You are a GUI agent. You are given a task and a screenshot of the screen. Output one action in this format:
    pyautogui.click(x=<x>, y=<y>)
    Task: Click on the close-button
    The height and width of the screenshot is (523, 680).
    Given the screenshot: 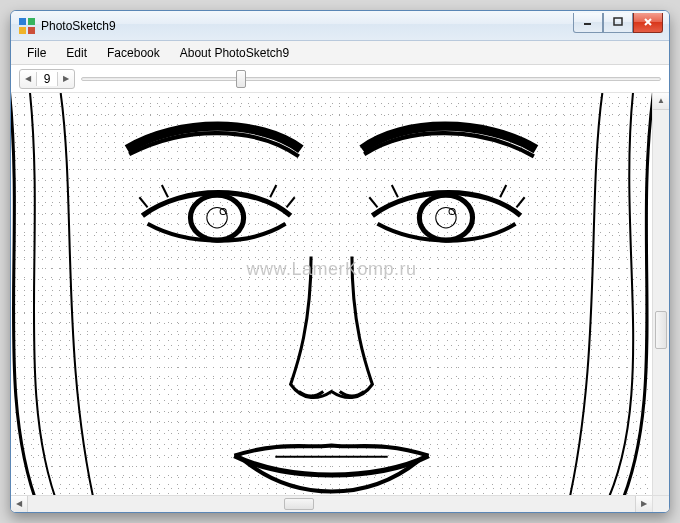 What is the action you would take?
    pyautogui.click(x=648, y=23)
    